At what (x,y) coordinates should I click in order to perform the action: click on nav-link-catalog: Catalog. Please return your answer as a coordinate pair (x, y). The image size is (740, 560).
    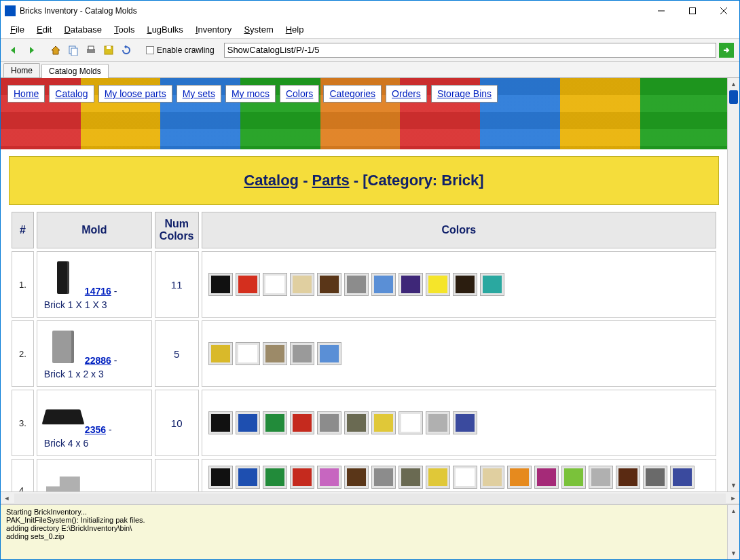
    Looking at the image, I should click on (71, 94).